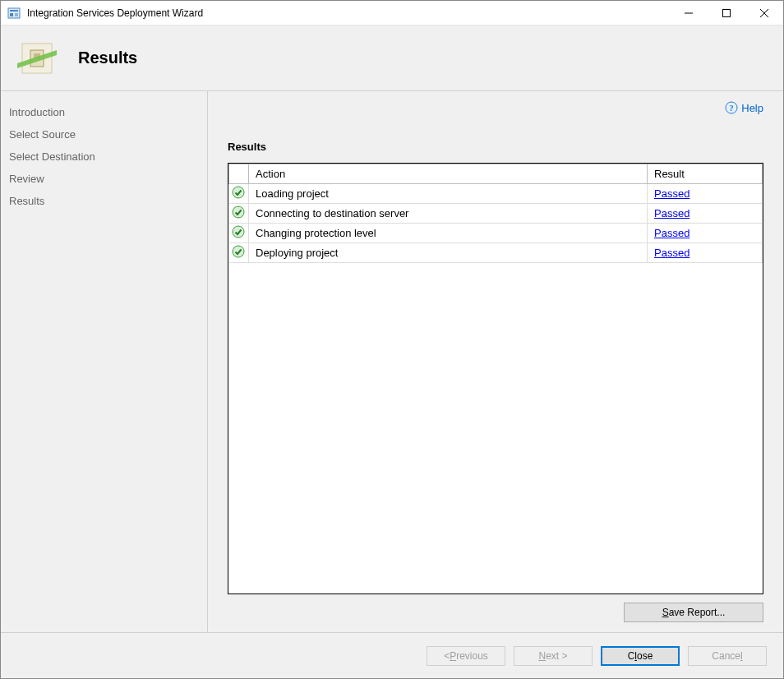  I want to click on action-cell: Deploying project, so click(449, 253).